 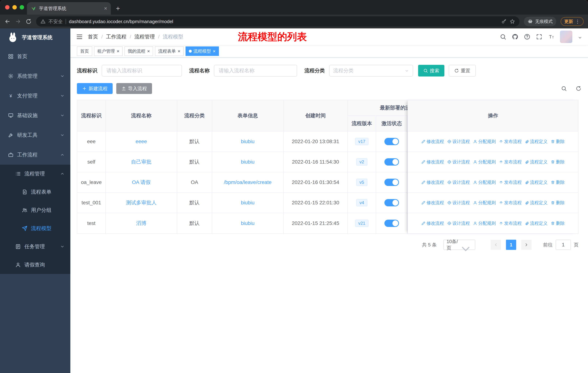 What do you see at coordinates (527, 37) in the screenshot?
I see `help-icon` at bounding box center [527, 37].